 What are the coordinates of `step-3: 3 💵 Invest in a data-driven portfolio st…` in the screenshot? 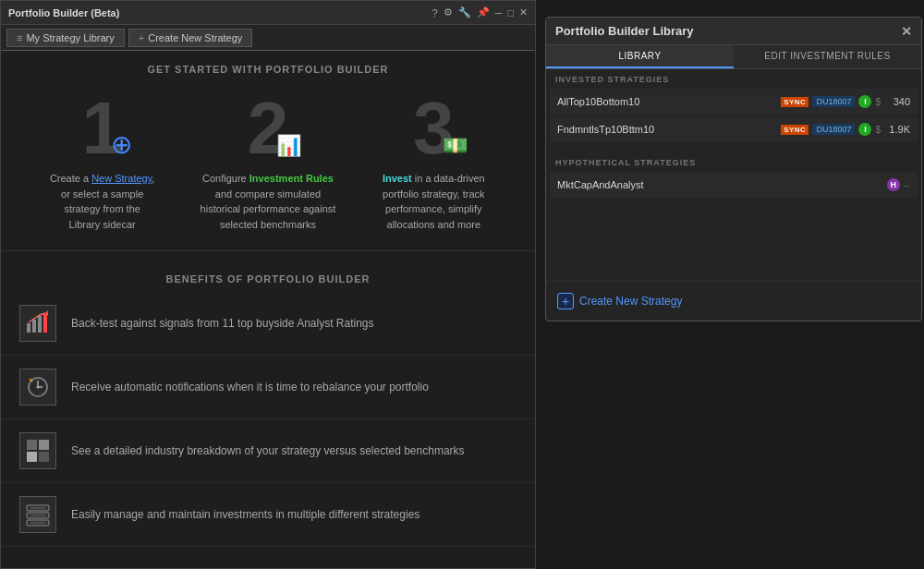 It's located at (433, 162).